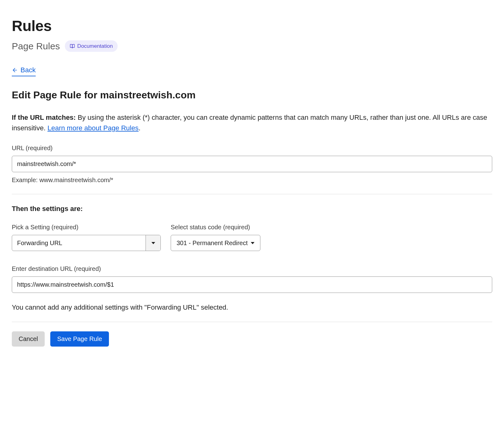  I want to click on destination-label: Enter destination URL (required), so click(252, 269).